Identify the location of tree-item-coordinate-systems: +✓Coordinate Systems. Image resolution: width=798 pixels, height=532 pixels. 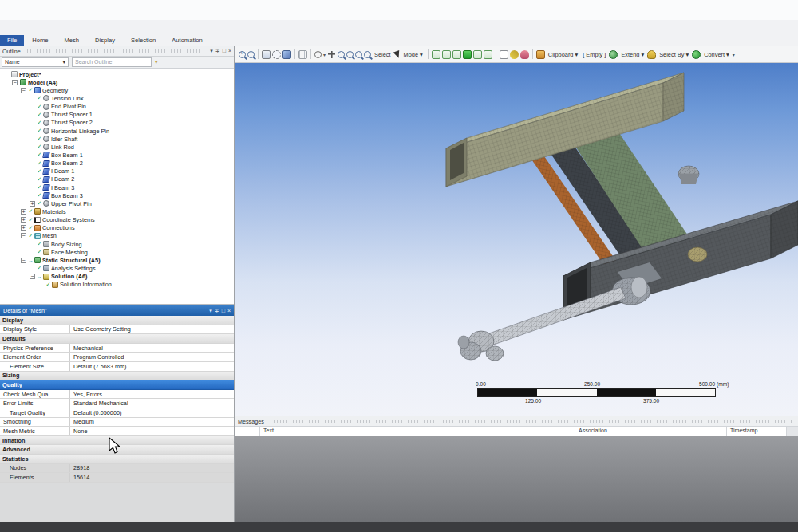
(117, 220).